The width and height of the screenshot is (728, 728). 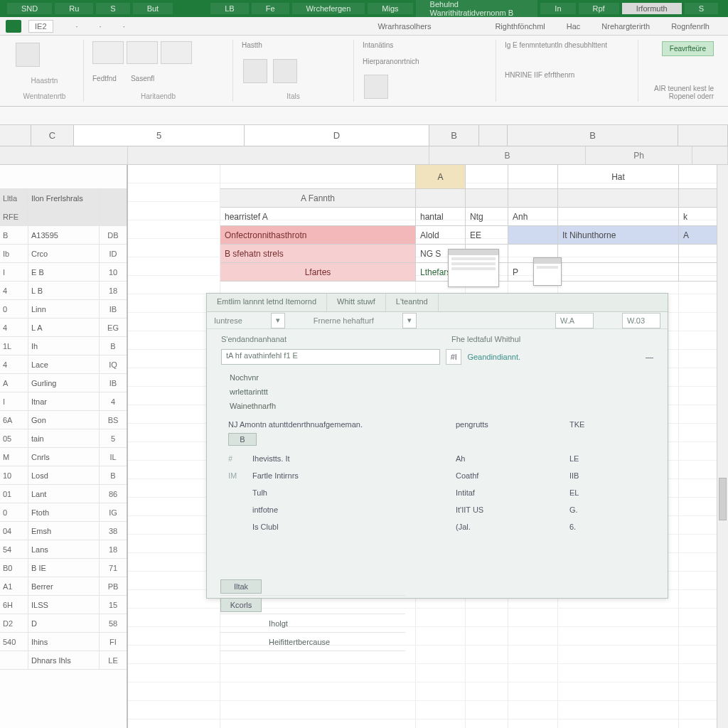 What do you see at coordinates (390, 9) in the screenshot?
I see `titlebar-tab: Migs` at bounding box center [390, 9].